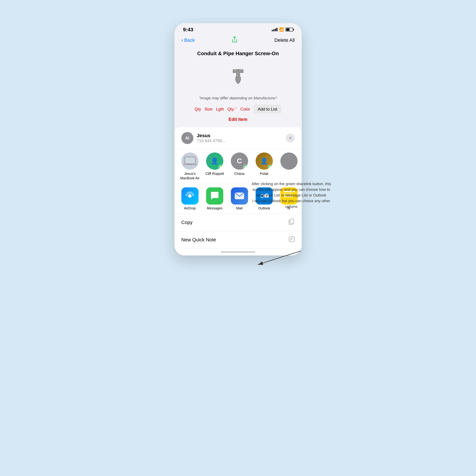  Describe the element at coordinates (267, 109) in the screenshot. I see `add-to-list-button: Add to List` at that location.